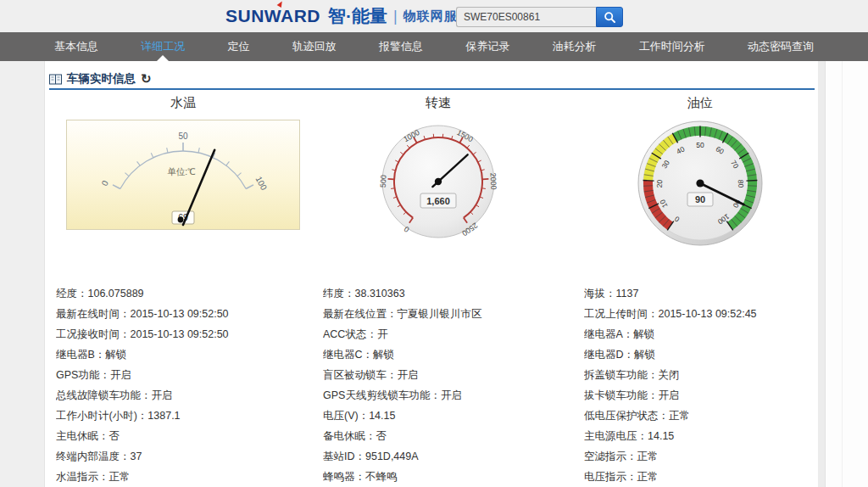 Image resolution: width=868 pixels, height=487 pixels. Describe the element at coordinates (605, 456) in the screenshot. I see `status-label: 空滤指示` at that location.